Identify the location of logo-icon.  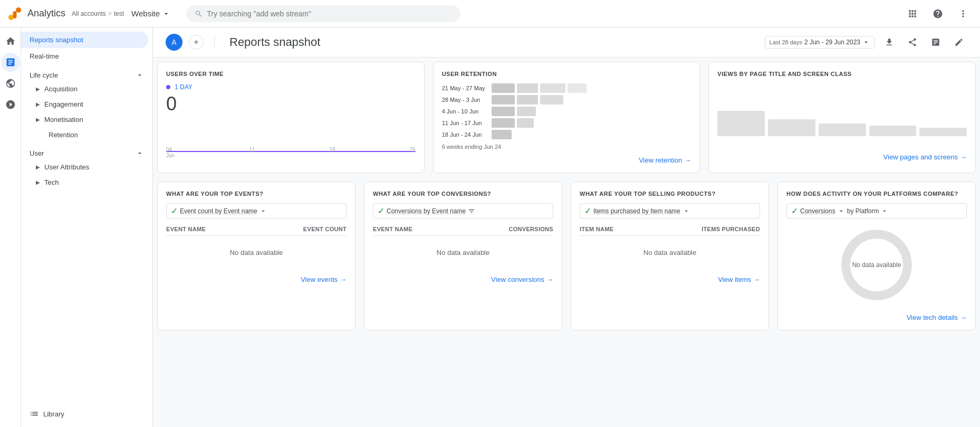
(15, 14).